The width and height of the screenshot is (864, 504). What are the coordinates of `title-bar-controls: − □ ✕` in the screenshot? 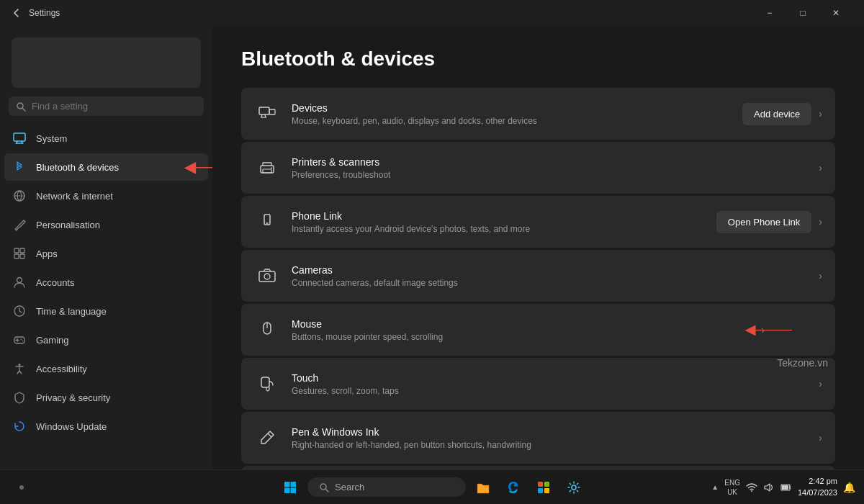 It's located at (803, 13).